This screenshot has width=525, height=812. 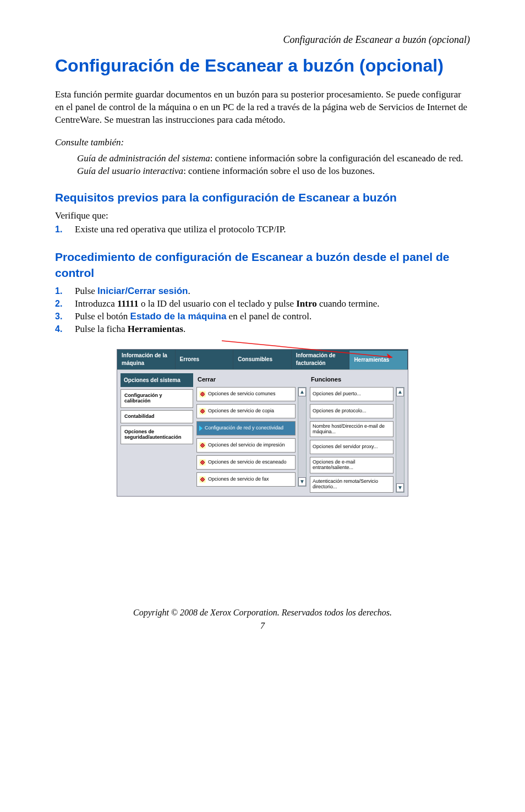 What do you see at coordinates (262, 423) in the screenshot?
I see `control-panel-screenshot: Información de la máquina Errores Consum…` at bounding box center [262, 423].